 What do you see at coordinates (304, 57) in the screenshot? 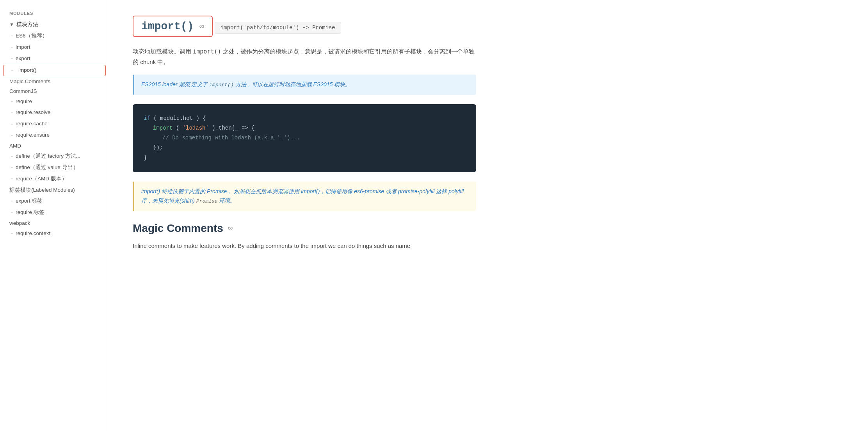
I see `description-text: 动态地加载模块。调用 import() 之处，被作为分离的模块起点，意思是，被请…` at bounding box center [304, 57].